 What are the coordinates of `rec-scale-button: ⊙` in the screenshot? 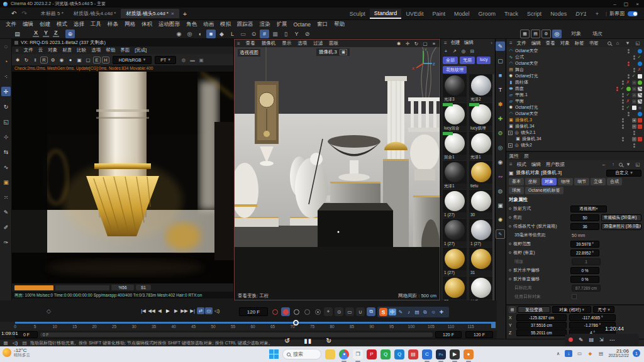 It's located at (339, 312).